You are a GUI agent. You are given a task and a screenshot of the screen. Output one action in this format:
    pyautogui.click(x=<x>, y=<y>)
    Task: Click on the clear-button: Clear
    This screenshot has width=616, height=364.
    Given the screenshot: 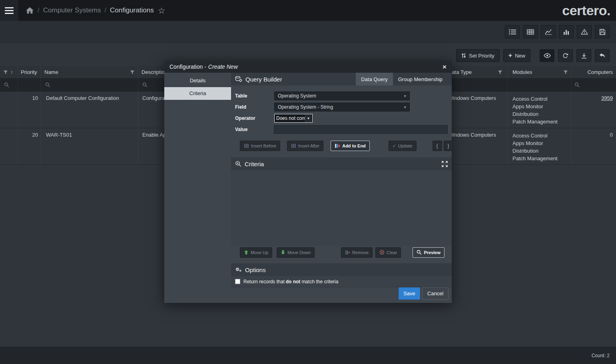 What is the action you would take?
    pyautogui.click(x=388, y=253)
    